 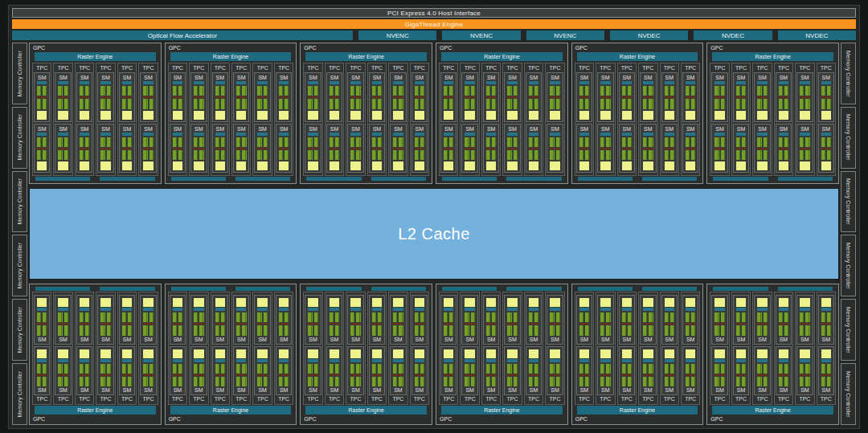 I want to click on nvdec-block: NVDEC, so click(x=649, y=35).